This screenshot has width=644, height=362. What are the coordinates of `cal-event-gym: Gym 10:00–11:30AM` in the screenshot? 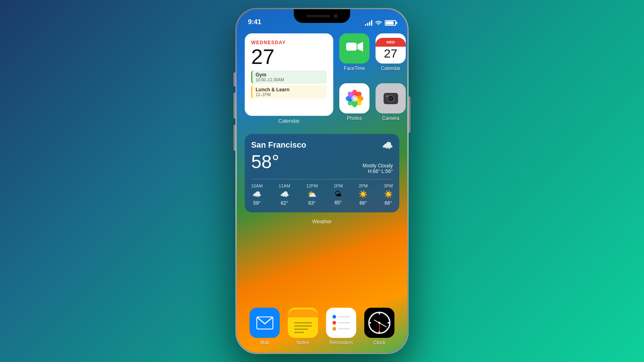 It's located at (289, 77).